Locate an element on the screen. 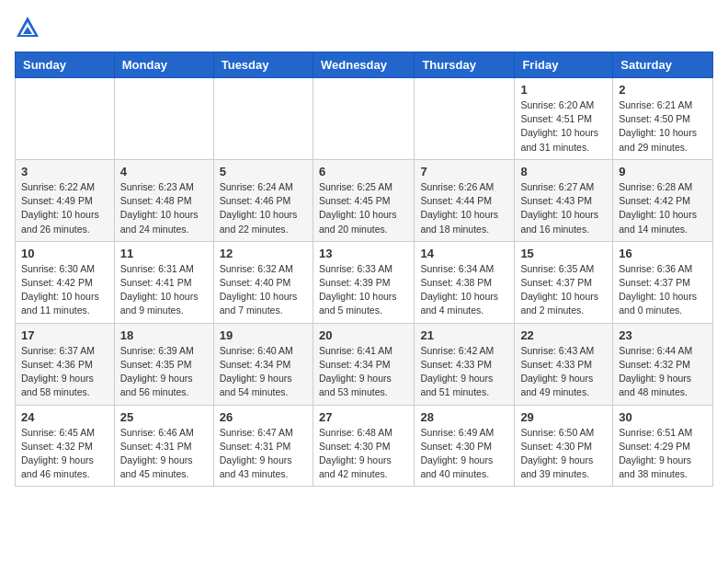 The width and height of the screenshot is (728, 563). calendar-header-row: SundayMondayTuesdayWednesdayThursdayFrid… is located at coordinates (364, 65).